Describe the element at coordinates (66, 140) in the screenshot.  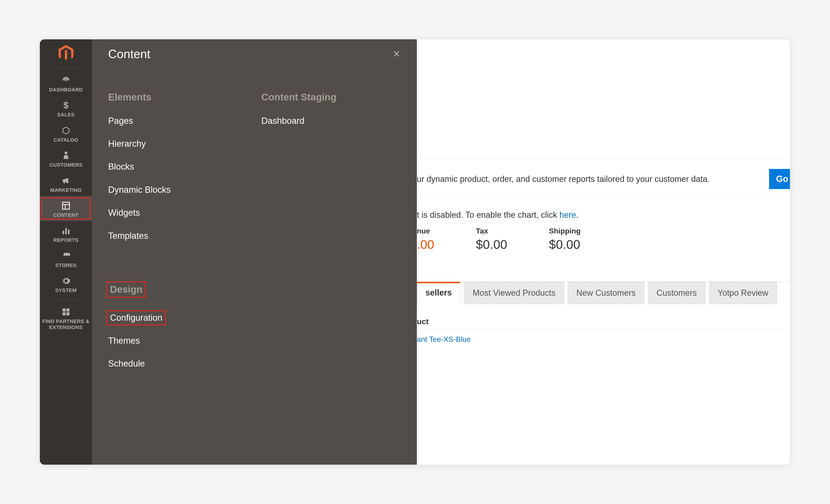
I see `sidebar-label: CATALOG` at that location.